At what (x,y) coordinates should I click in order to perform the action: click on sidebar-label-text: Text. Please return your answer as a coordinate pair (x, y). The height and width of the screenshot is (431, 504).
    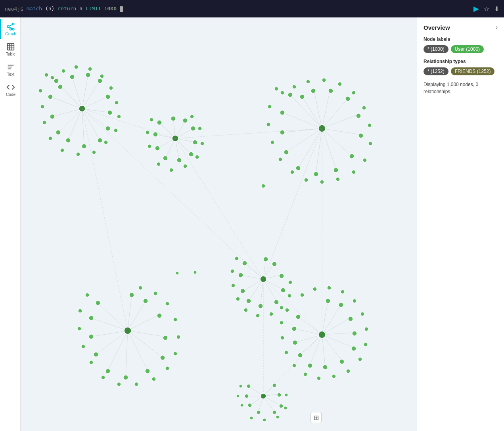
    Looking at the image, I should click on (11, 75).